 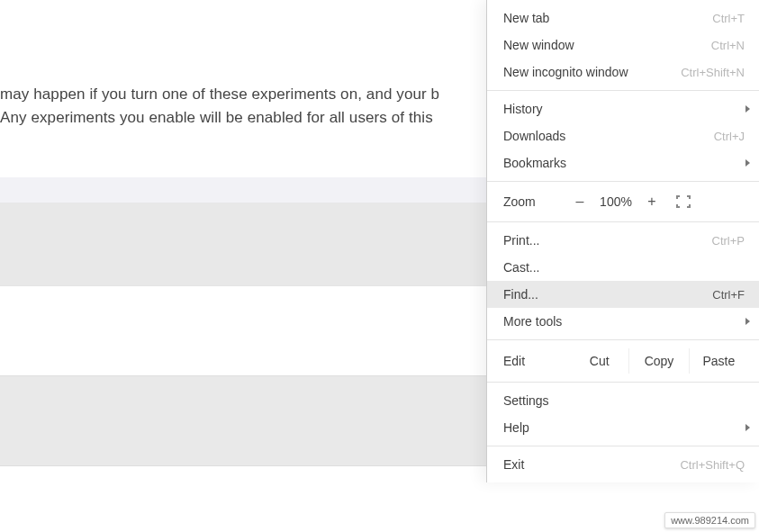 I want to click on menu-find: Find... Ctrl+F, so click(x=623, y=294).